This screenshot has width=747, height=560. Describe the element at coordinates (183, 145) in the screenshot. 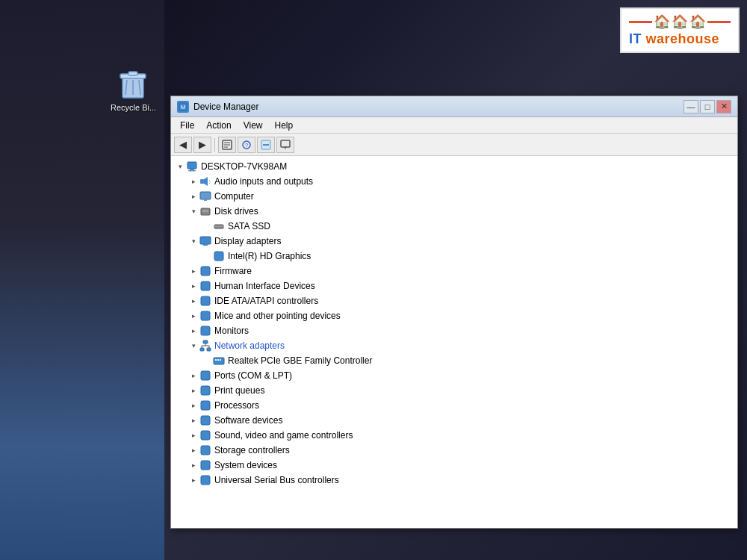

I see `back-button: ◀` at that location.